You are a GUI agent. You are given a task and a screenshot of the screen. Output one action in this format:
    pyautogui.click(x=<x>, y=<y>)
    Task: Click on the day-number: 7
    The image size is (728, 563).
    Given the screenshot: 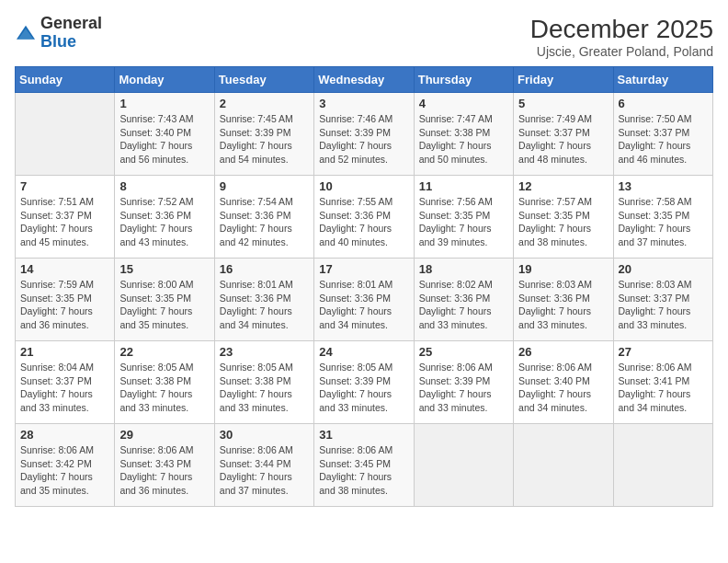 What is the action you would take?
    pyautogui.click(x=64, y=186)
    